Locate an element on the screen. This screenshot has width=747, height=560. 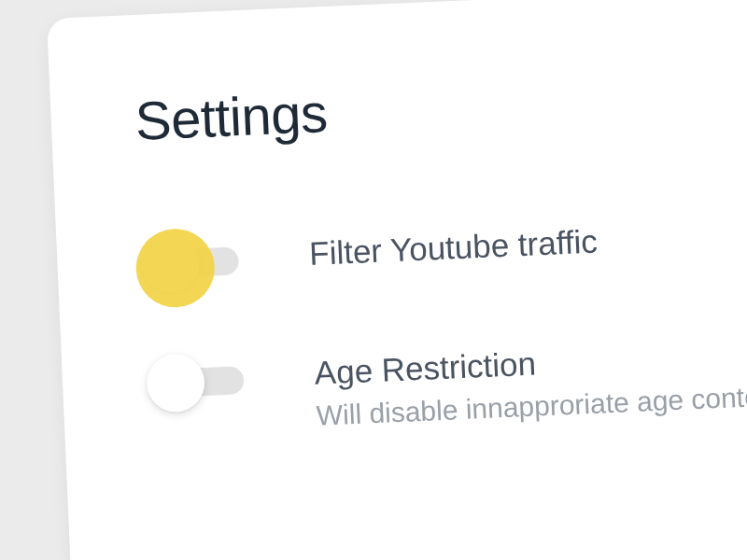
setting-text: Filter Youtube traffic is located at coordinates (528, 241).